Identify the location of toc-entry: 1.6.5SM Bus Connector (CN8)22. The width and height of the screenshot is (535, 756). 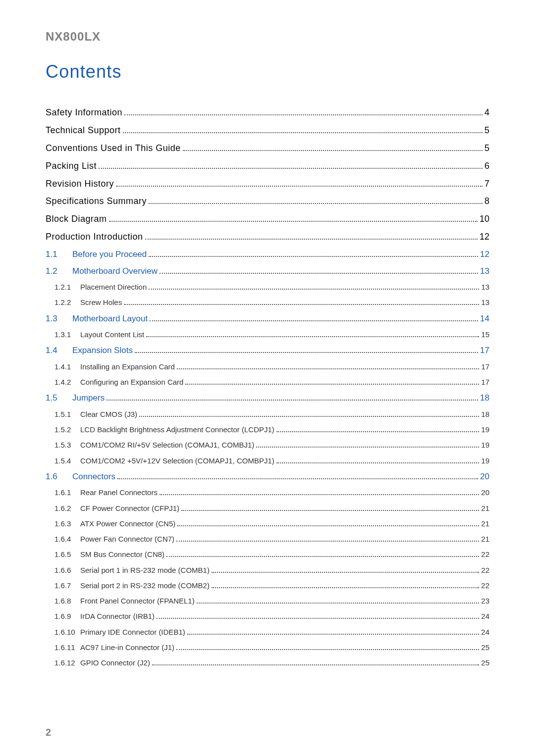
(268, 554).